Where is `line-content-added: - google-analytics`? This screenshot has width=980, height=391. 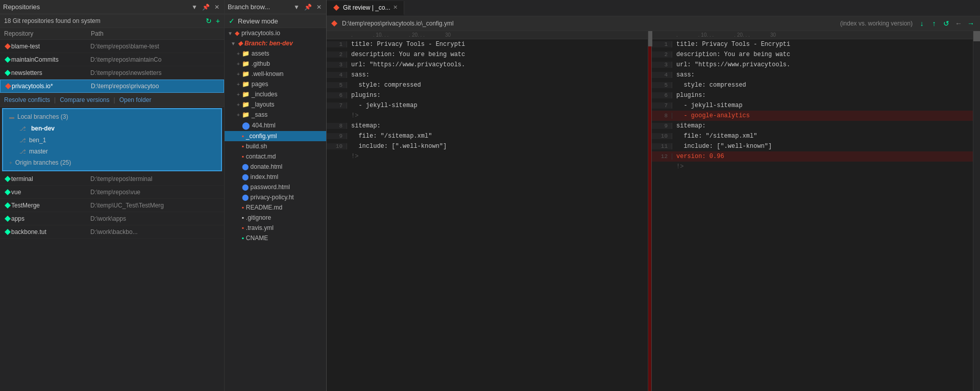 line-content-added: - google-analytics is located at coordinates (711, 116).